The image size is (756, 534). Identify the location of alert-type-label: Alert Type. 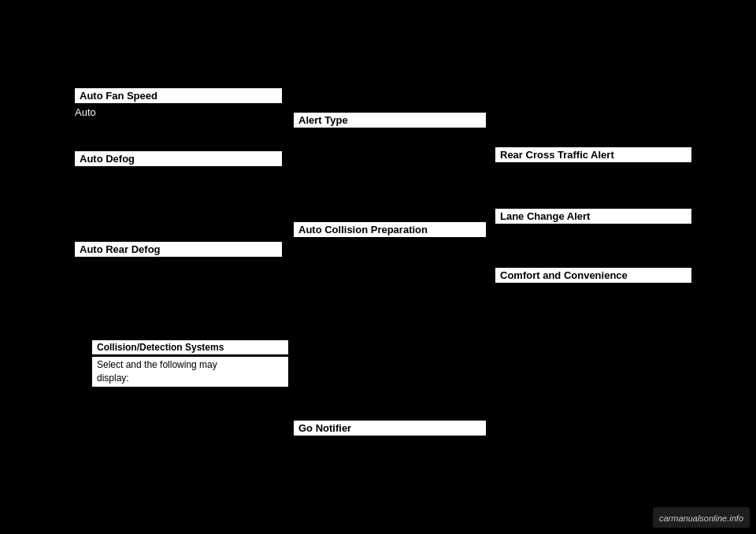
(390, 120).